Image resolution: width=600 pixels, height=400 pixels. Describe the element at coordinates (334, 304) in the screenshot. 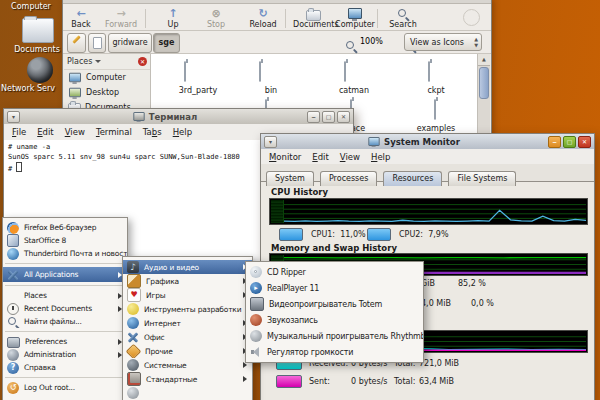

I see `menu-item-totem: Видеопроигрыватель Totem` at that location.